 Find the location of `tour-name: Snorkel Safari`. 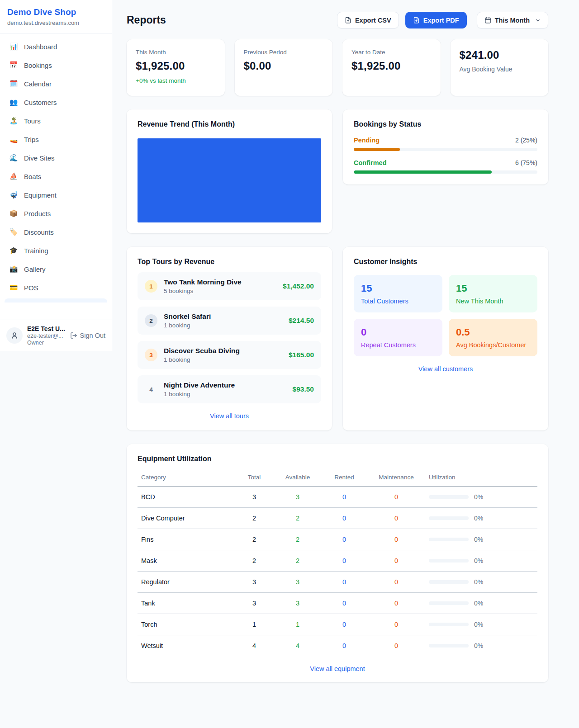

tour-name: Snorkel Safari is located at coordinates (223, 317).